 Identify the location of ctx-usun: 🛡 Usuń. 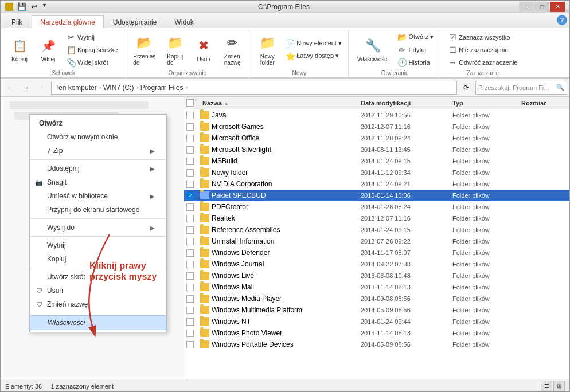
(98, 291).